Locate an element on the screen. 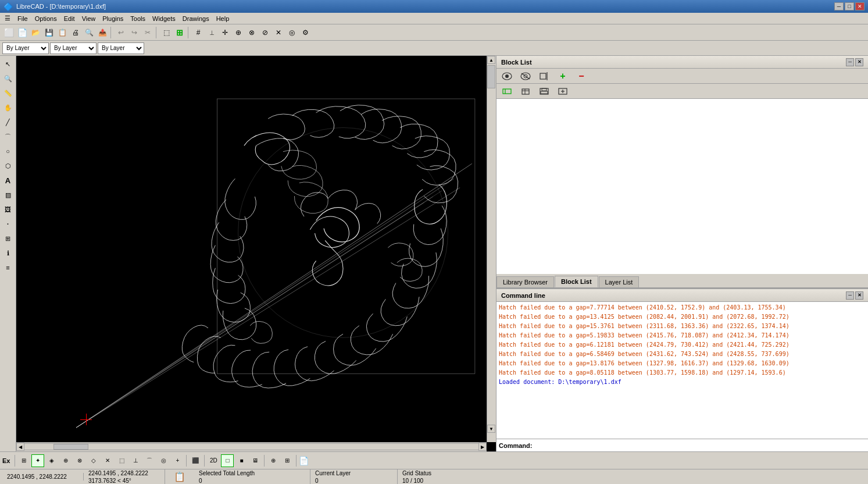 The width and height of the screenshot is (868, 484). toolbar2-layer: By Layer By Layer By Layer is located at coordinates (434, 48).